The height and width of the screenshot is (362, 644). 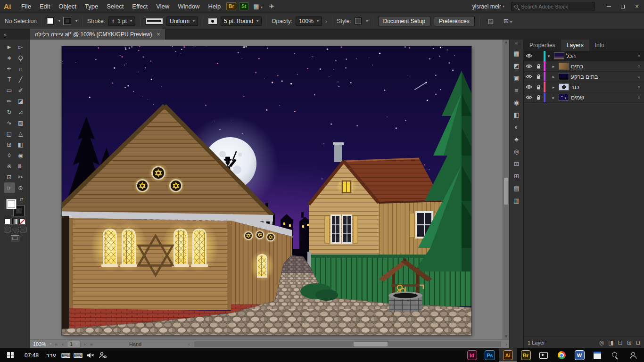 What do you see at coordinates (517, 43) in the screenshot?
I see `expand-panels-button: «` at bounding box center [517, 43].